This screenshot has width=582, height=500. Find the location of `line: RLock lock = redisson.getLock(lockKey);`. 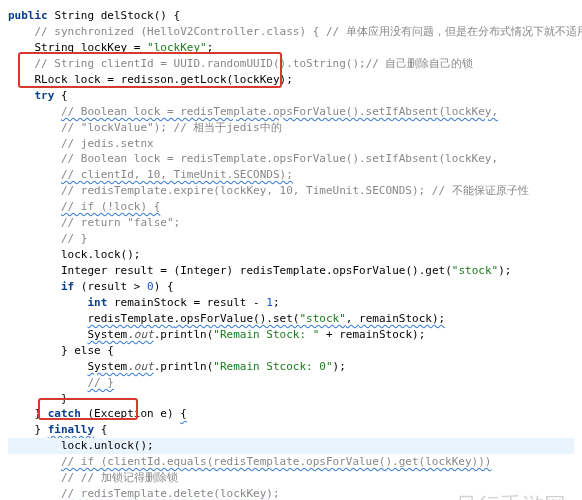

line: RLock lock = redisson.getLock(lockKey); is located at coordinates (150, 80).